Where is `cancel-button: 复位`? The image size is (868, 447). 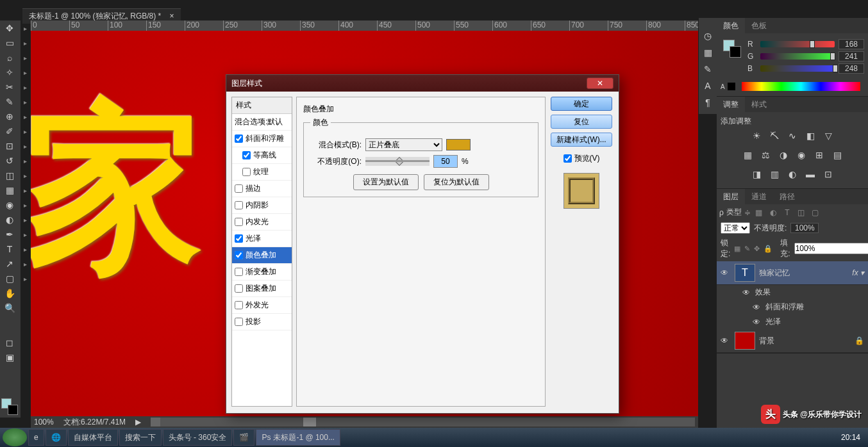 cancel-button: 复位 is located at coordinates (581, 122).